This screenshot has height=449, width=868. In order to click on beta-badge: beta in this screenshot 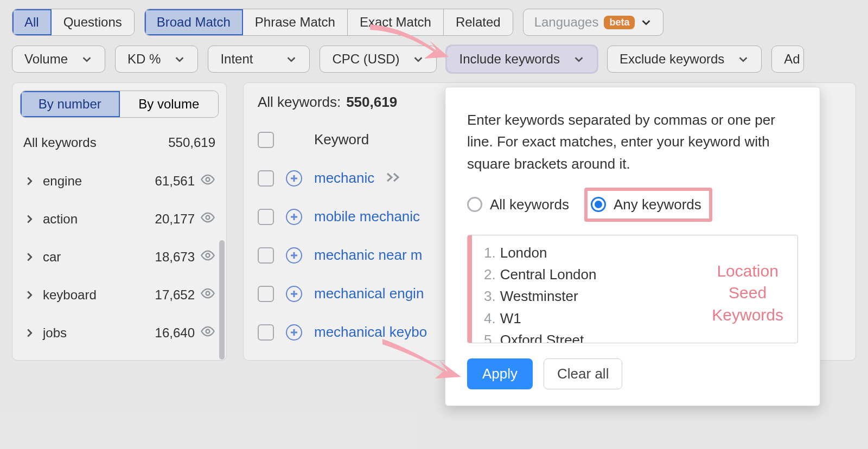, I will do `click(620, 23)`.